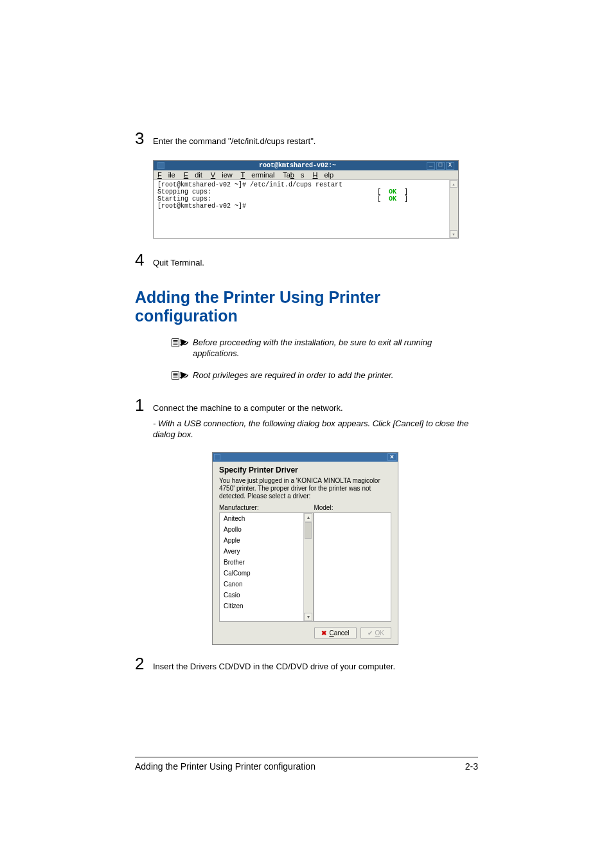 The image size is (613, 868). I want to click on step-3: 3 Enter the command "/etc/init.d/cups re…, so click(306, 139).